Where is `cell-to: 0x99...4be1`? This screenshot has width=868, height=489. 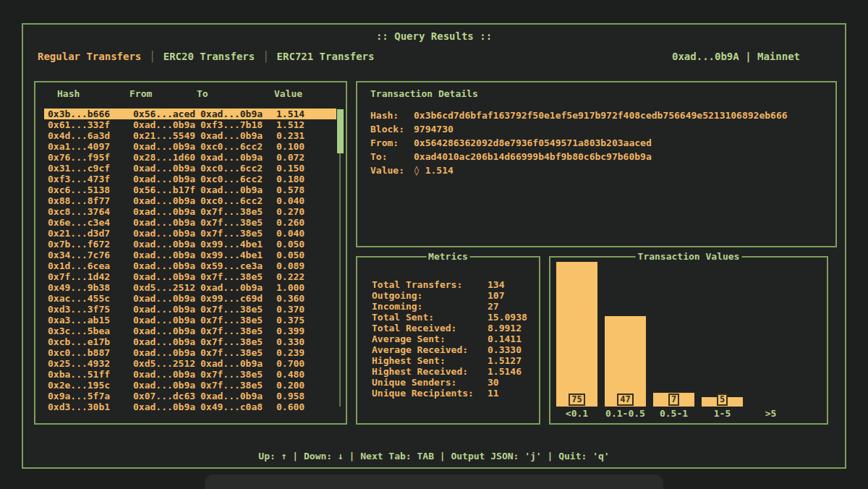 cell-to: 0x99...4be1 is located at coordinates (239, 255).